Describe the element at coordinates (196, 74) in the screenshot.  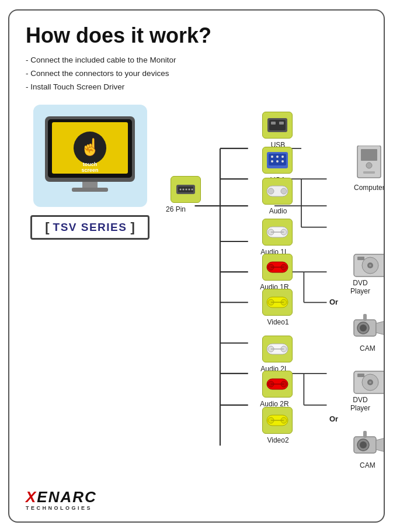
I see `instruction-2: Connect the connectors to your devices` at that location.